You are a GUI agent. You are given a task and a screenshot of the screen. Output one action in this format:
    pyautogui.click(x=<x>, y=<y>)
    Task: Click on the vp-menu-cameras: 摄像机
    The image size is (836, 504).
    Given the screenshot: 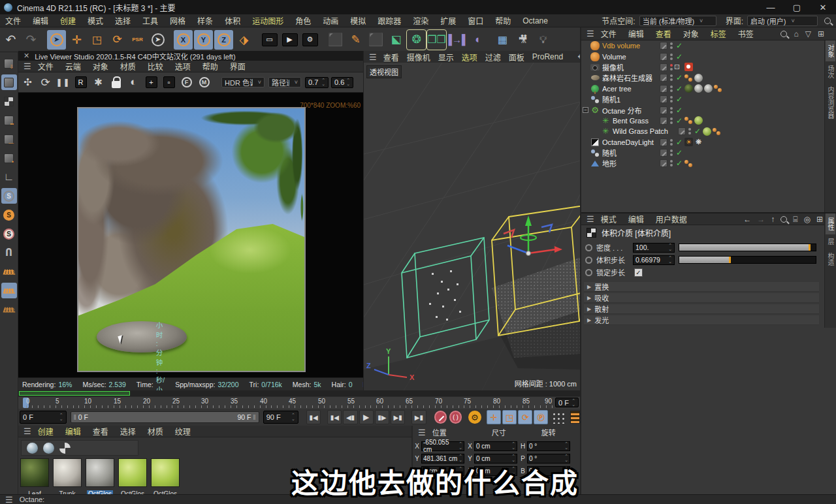 What is the action you would take?
    pyautogui.click(x=419, y=57)
    